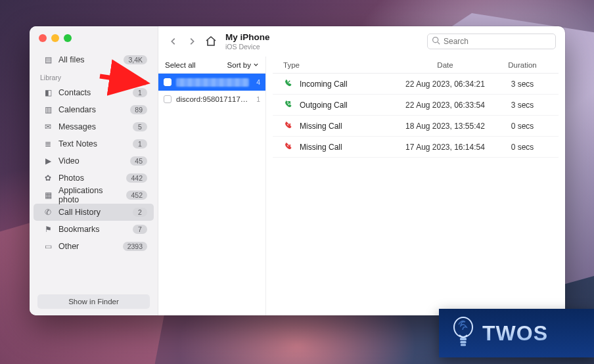  What do you see at coordinates (48, 93) in the screenshot?
I see `contacts-icon: ◧` at bounding box center [48, 93].